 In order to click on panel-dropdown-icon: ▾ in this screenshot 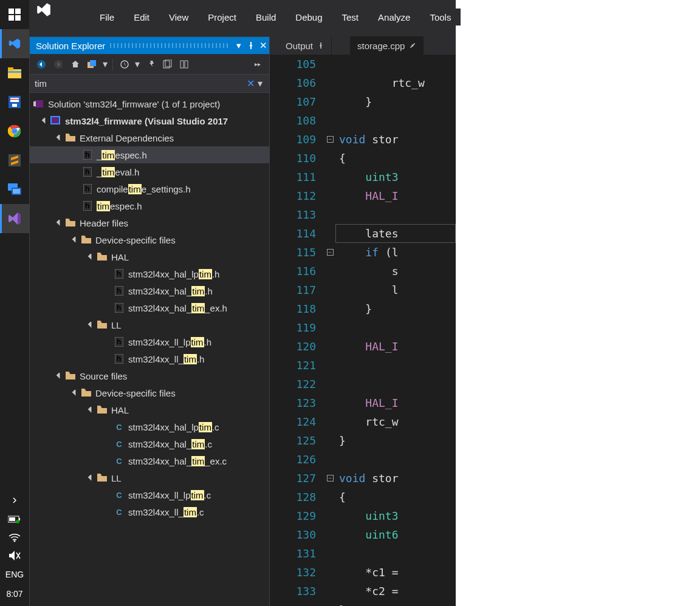, I will do `click(239, 46)`.